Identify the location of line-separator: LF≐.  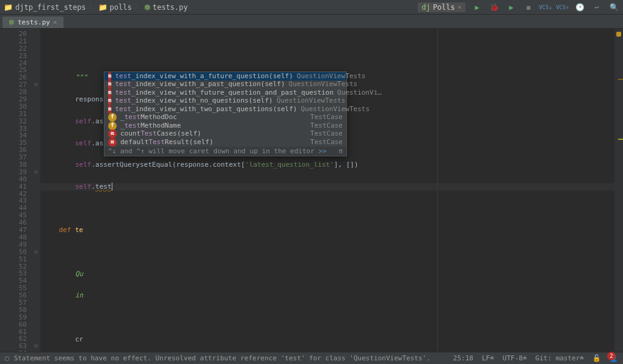
(488, 358).